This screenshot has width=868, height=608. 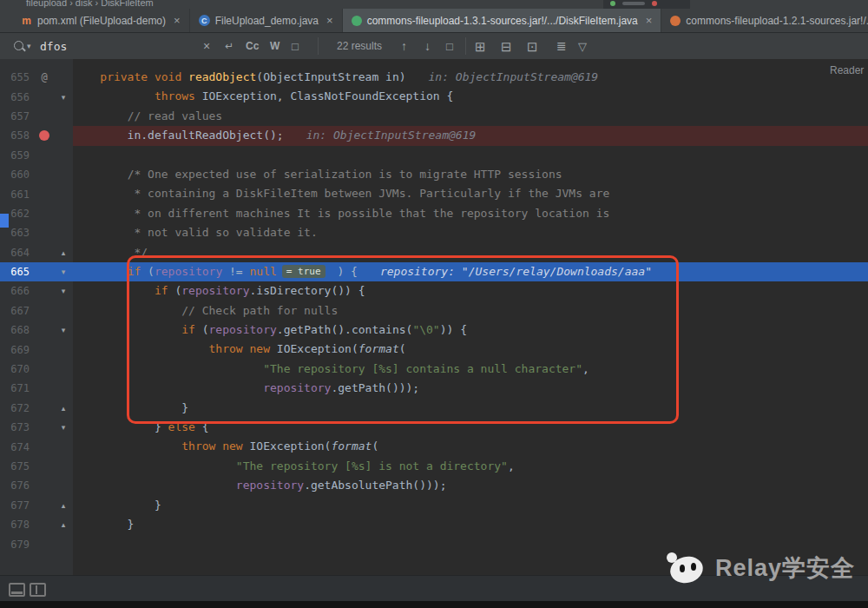 What do you see at coordinates (434, 214) in the screenshot?
I see `code-line: 662 * on different machines It is possib…` at bounding box center [434, 214].